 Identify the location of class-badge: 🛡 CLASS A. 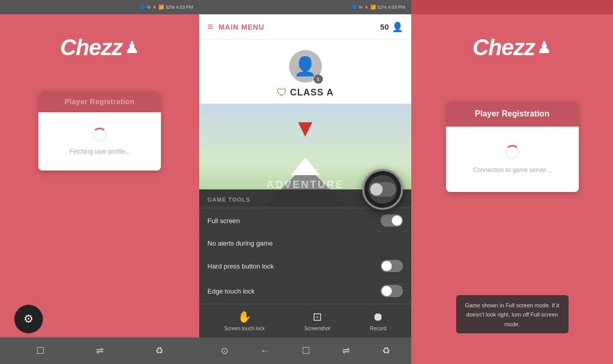
(305, 93).